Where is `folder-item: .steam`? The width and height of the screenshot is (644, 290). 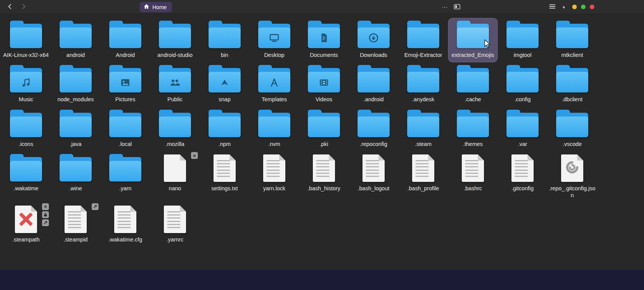 folder-item: .steam is located at coordinates (423, 129).